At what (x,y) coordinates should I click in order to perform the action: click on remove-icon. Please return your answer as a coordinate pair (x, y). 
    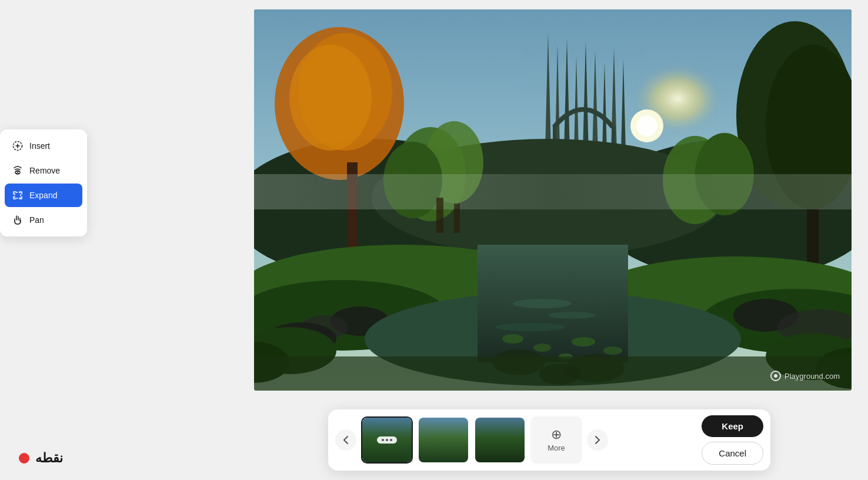
    Looking at the image, I should click on (18, 171).